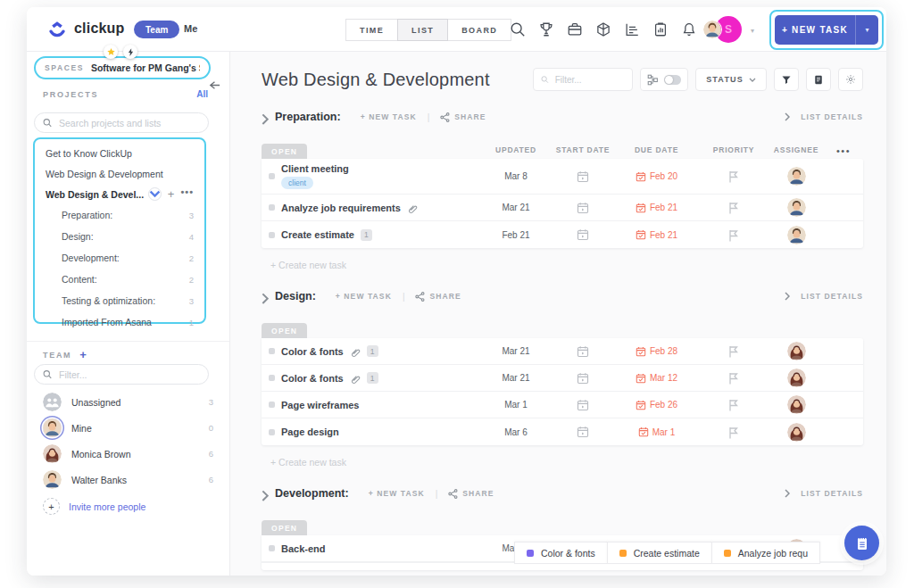 The width and height of the screenshot is (914, 588). Describe the element at coordinates (297, 183) in the screenshot. I see `task-tag: client` at that location.